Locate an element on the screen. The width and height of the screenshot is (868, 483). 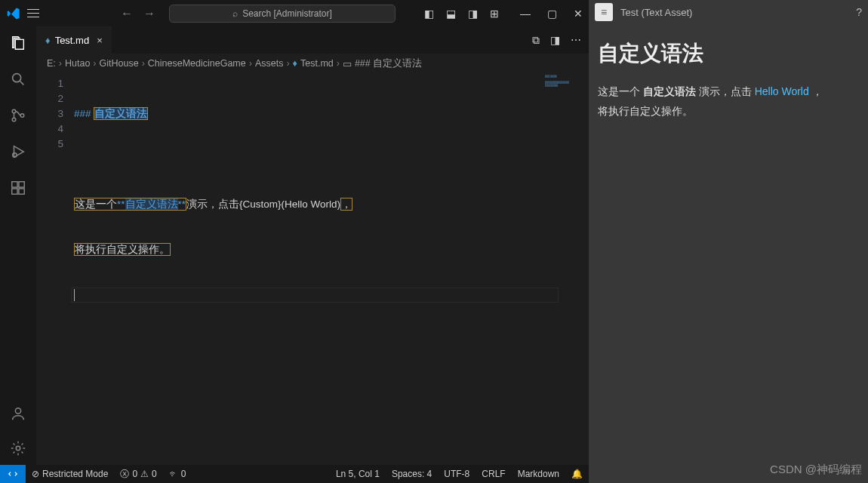
minimize-icon: — is located at coordinates (525, 14).